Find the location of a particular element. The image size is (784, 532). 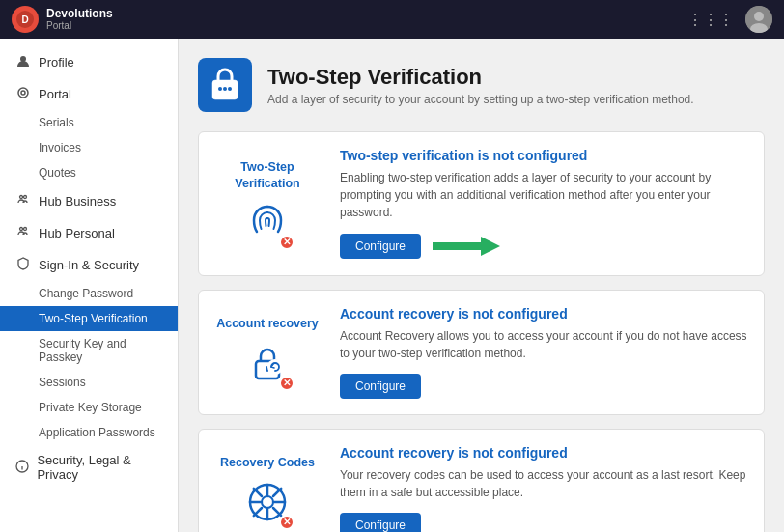

card-left-recovery: Account recovery ✕ is located at coordinates (267, 351).